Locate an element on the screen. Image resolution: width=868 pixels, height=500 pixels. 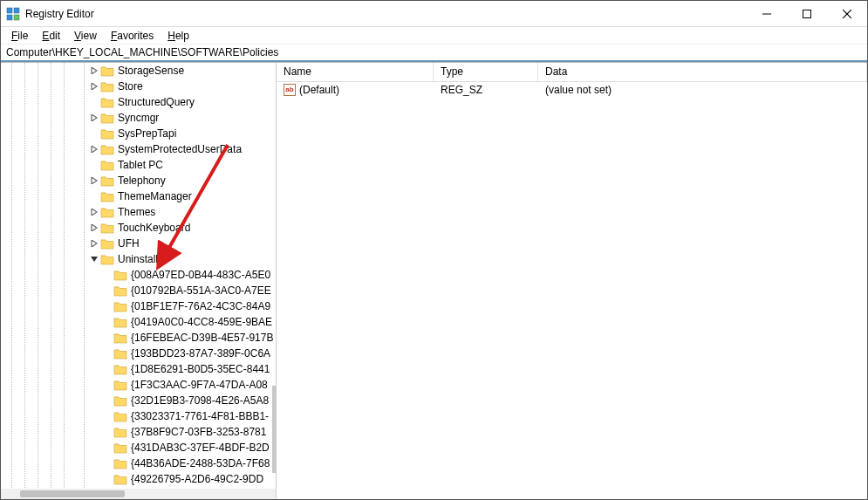
tree-item: {0419A0C0-4CC8-459E-9BAE is located at coordinates (138, 322).